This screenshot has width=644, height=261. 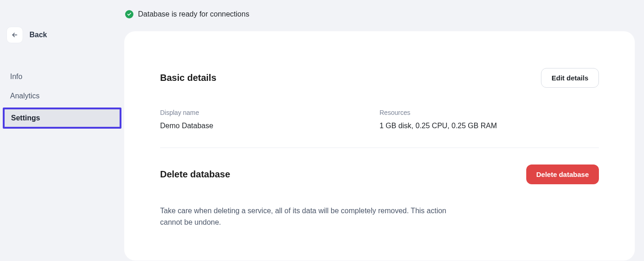 I want to click on basic-details-header: Basic details Edit details, so click(x=380, y=78).